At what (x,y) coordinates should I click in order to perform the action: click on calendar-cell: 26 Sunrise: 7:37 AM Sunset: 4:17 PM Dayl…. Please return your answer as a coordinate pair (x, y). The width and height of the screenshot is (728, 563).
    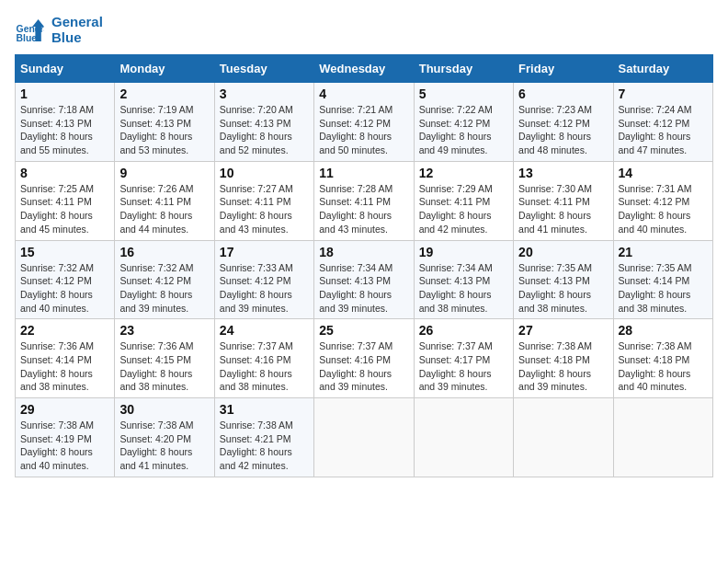
    Looking at the image, I should click on (463, 359).